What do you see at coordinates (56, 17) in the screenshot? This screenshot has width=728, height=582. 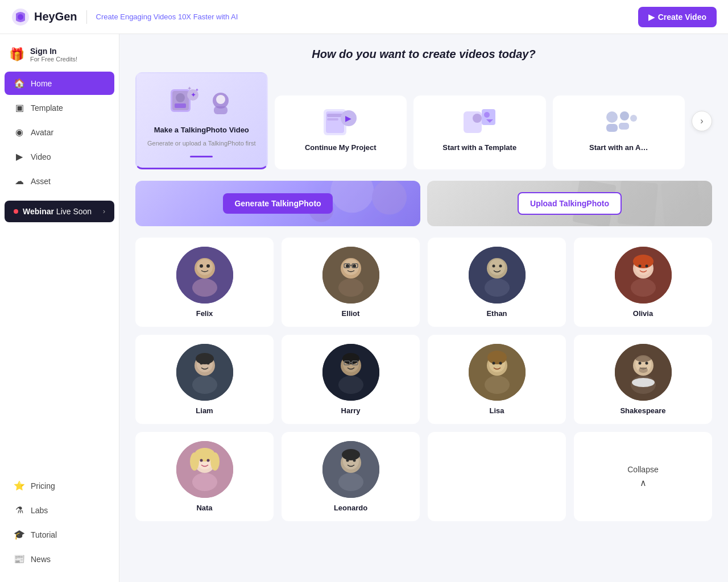 I see `logo-text: HeyGen` at bounding box center [56, 17].